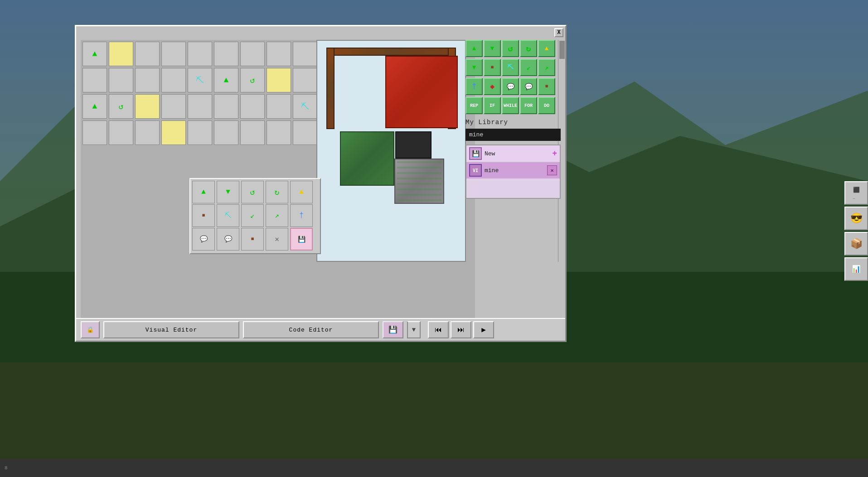 The image size is (868, 477). I want to click on save-icon: 💾, so click(302, 239).